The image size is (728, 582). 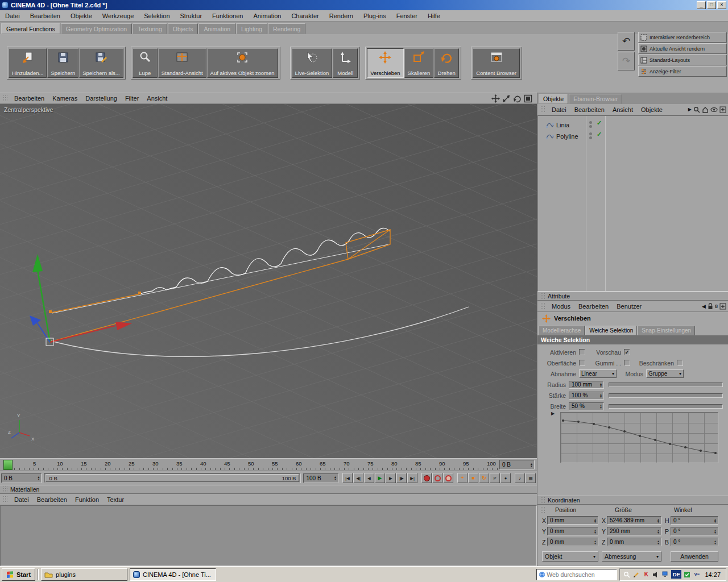 What do you see at coordinates (97, 28) in the screenshot?
I see `tab-geometry-optimization: Geometry Optimization` at bounding box center [97, 28].